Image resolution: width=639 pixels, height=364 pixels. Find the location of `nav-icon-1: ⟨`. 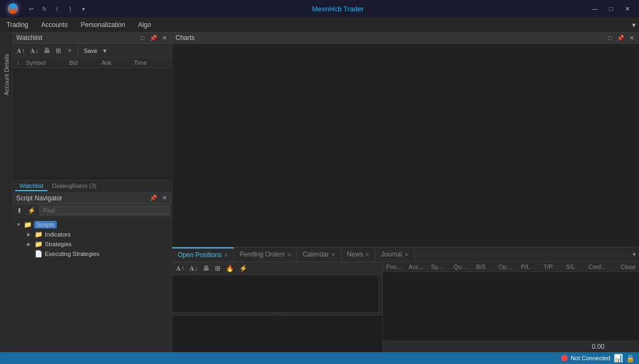

nav-icon-1: ⟨ is located at coordinates (57, 9).